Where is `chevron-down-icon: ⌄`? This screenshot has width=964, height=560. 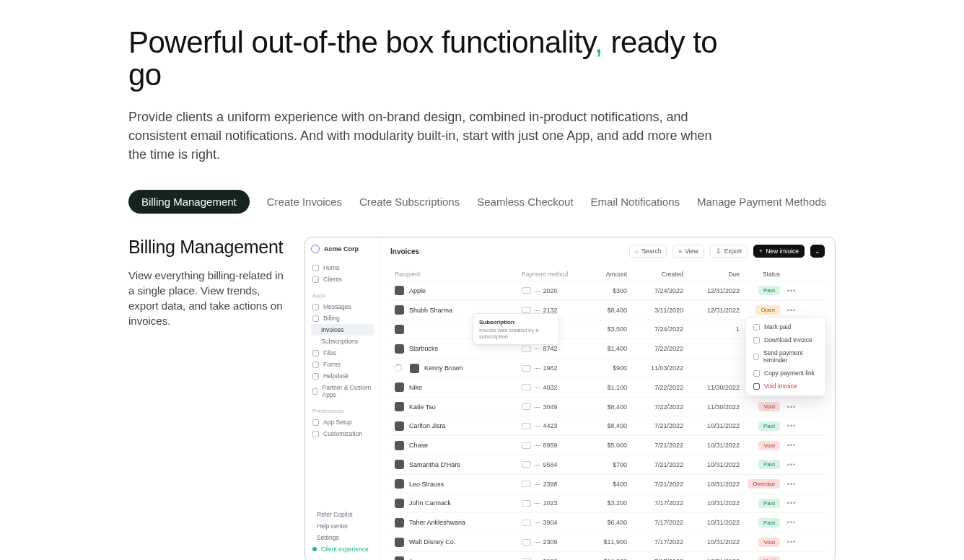 chevron-down-icon: ⌄ is located at coordinates (818, 251).